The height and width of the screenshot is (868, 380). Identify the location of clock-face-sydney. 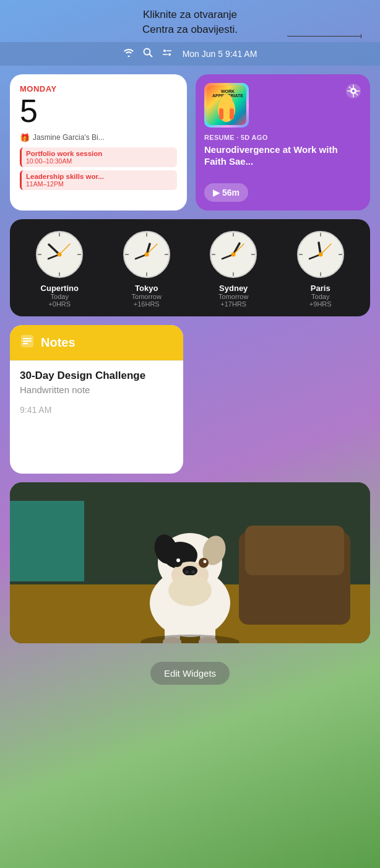
(233, 254).